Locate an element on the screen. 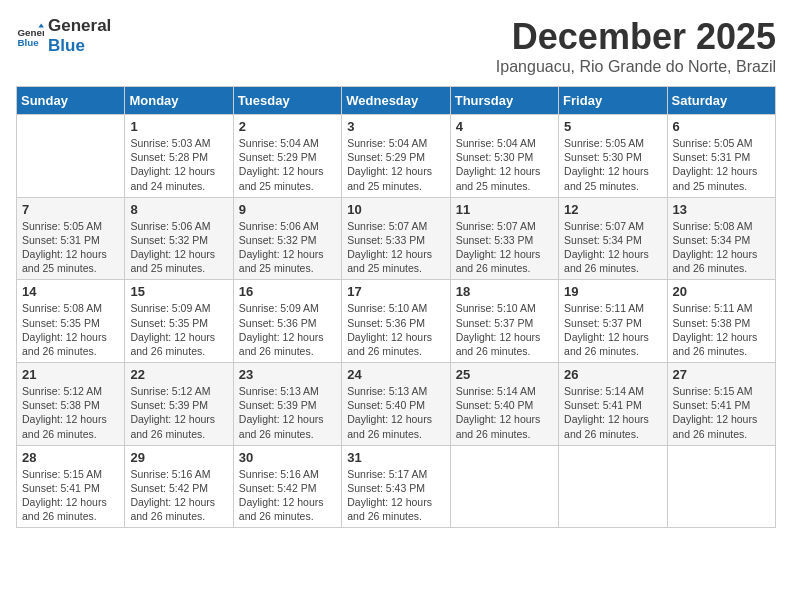 This screenshot has height=612, width=792. day-number: 18 is located at coordinates (504, 292).